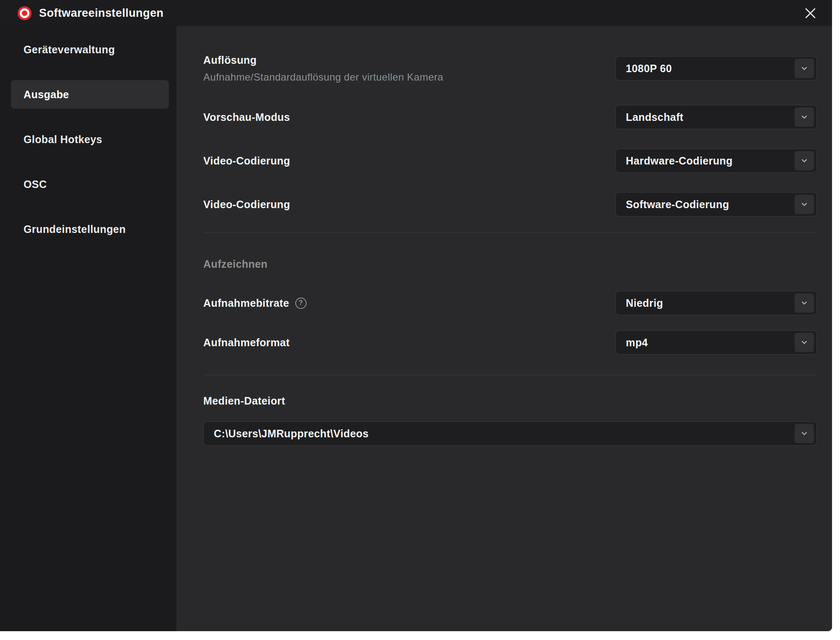 This screenshot has height=640, width=840. I want to click on video-encoding-hw-select: Hardware-Codierung, so click(716, 161).